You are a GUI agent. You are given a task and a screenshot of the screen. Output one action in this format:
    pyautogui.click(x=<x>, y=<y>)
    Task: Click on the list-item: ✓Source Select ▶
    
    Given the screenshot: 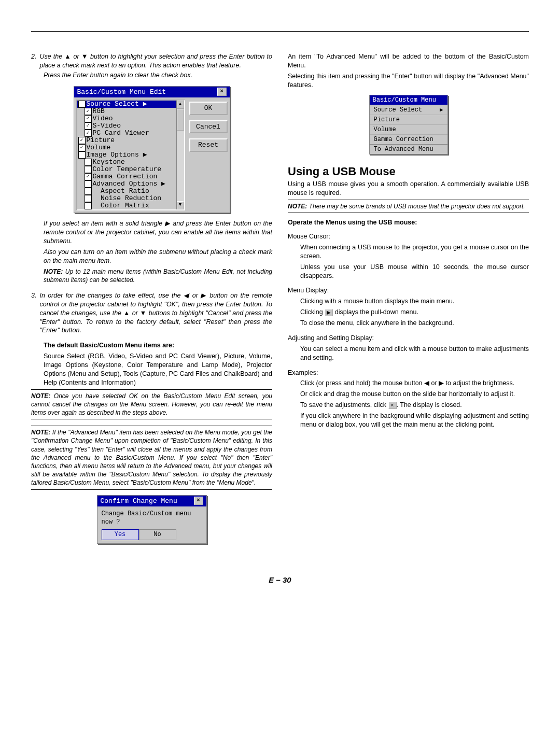 What is the action you would take?
    pyautogui.click(x=131, y=104)
    